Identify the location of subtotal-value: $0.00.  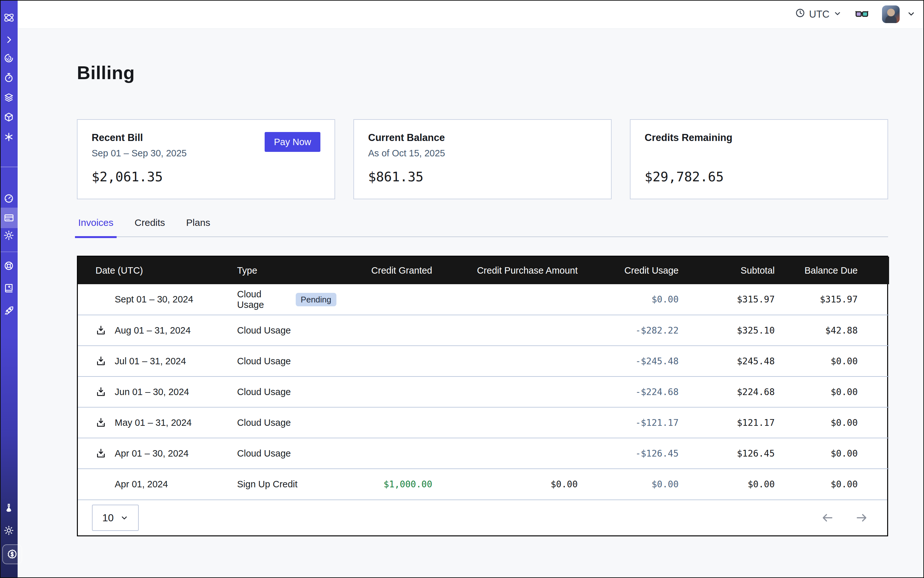
(726, 484).